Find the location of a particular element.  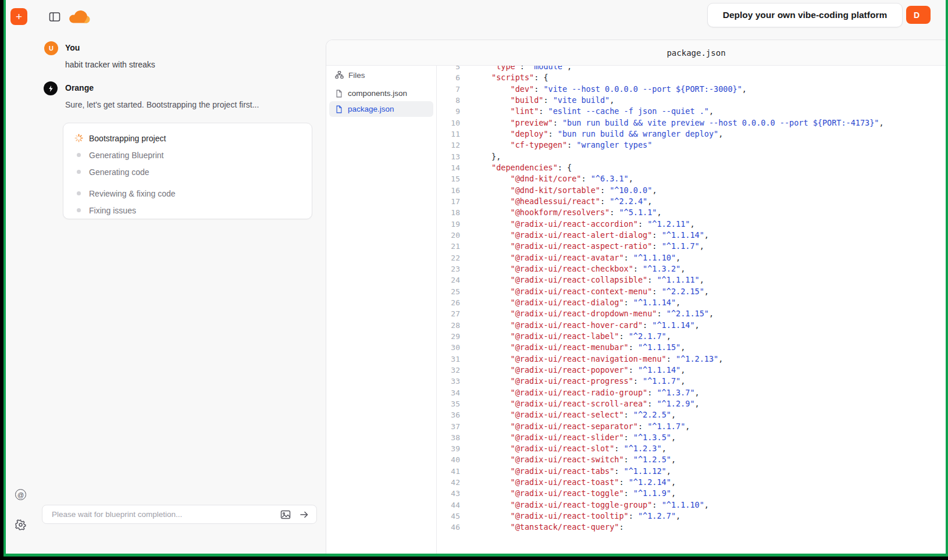

code-text: "cf-typegen": "wrangler types" is located at coordinates (556, 145).